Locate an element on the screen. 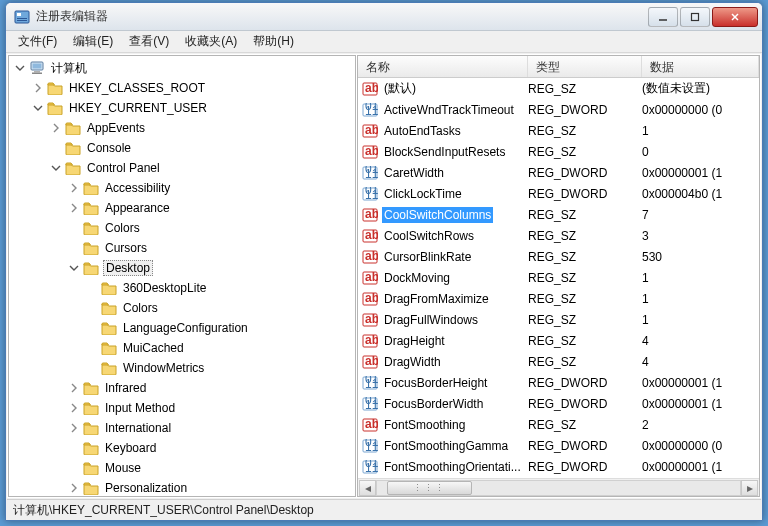  minimize-button is located at coordinates (663, 17).